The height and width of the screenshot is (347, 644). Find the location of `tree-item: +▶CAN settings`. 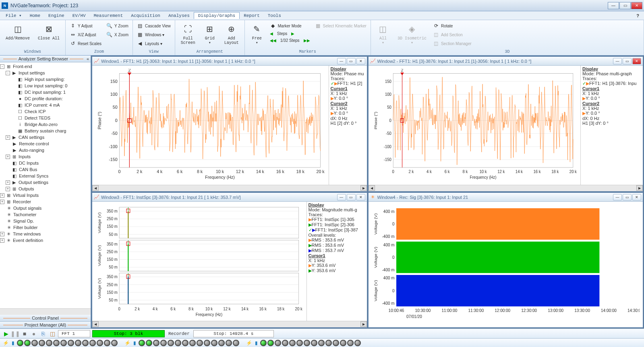

tree-item: +▶CAN settings is located at coordinates (45, 137).